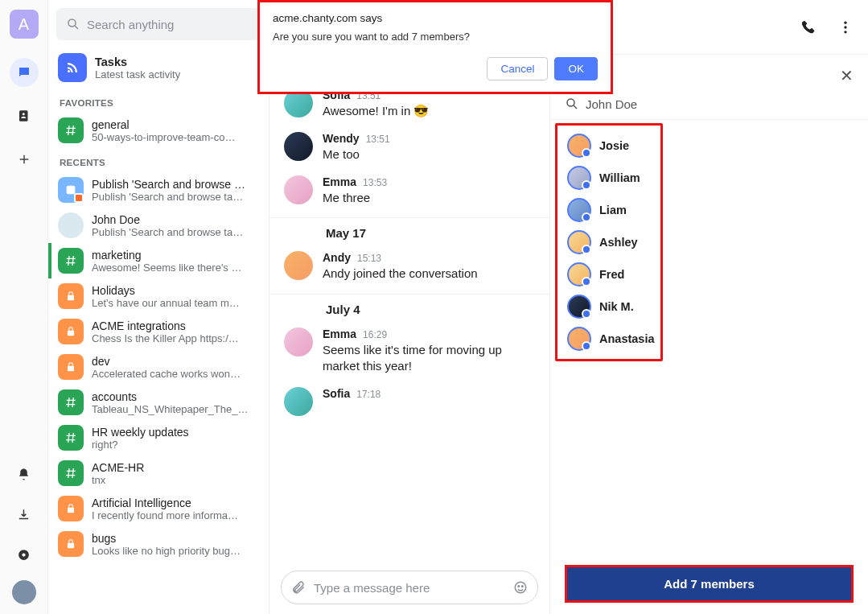  Describe the element at coordinates (138, 74) in the screenshot. I see `tasks-subtitle: Latest task activity` at that location.